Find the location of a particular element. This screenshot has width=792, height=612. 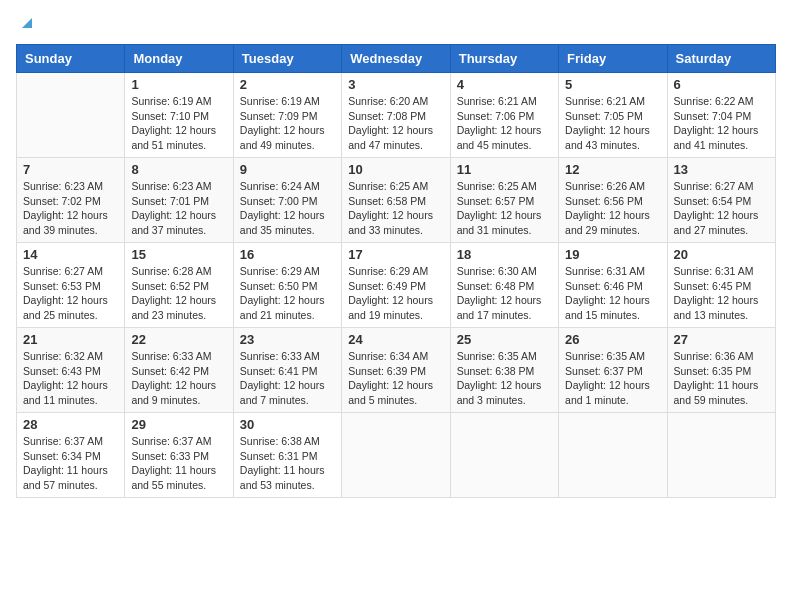

day-number: 30 is located at coordinates (288, 424).